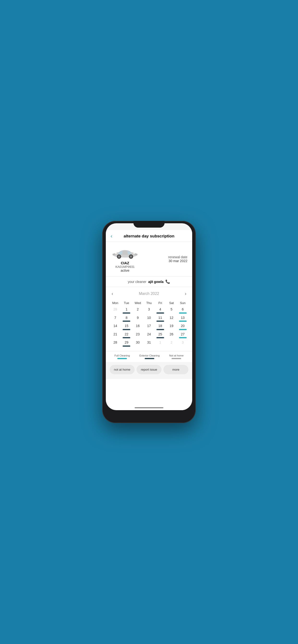 The height and width of the screenshot is (644, 298). What do you see at coordinates (149, 224) in the screenshot?
I see `notch` at bounding box center [149, 224].